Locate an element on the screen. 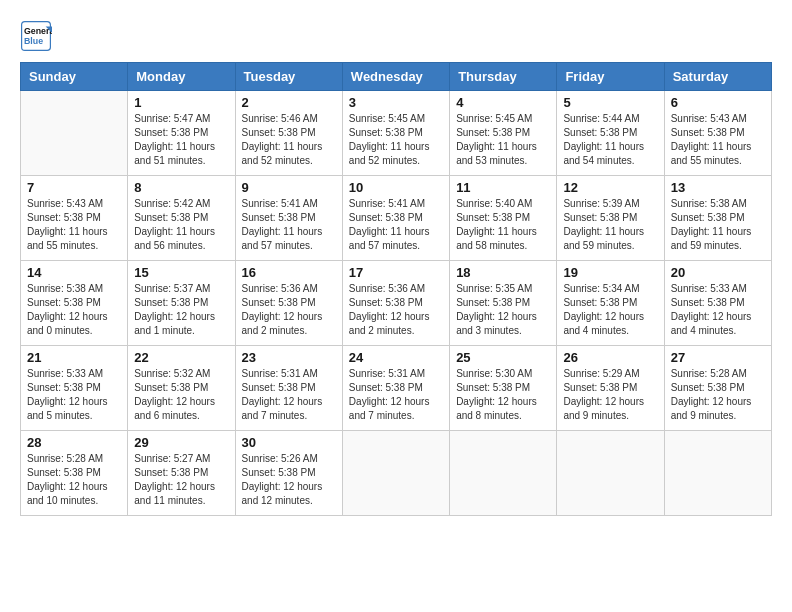  day-number: 18 is located at coordinates (503, 272).